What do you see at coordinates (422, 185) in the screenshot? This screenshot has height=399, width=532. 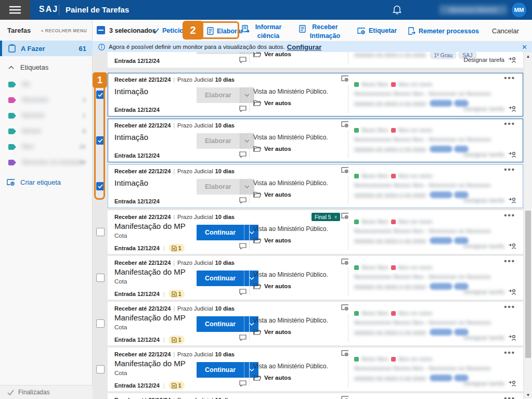 I see `case-class-text: Nnnnnnnnnnn Nnnnn Nnn - Nnnnnnnn nn Nnnn…` at bounding box center [422, 185].